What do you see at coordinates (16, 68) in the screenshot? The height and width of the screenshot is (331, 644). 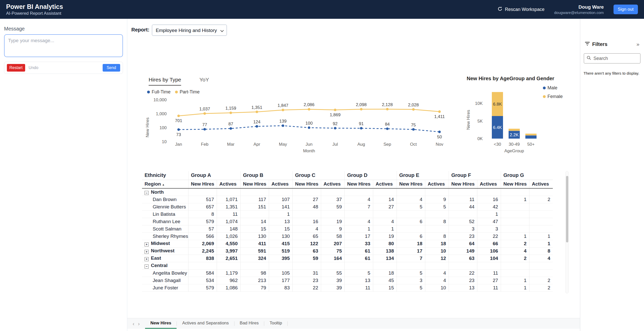 I see `restart-button: Restart` at bounding box center [16, 68].